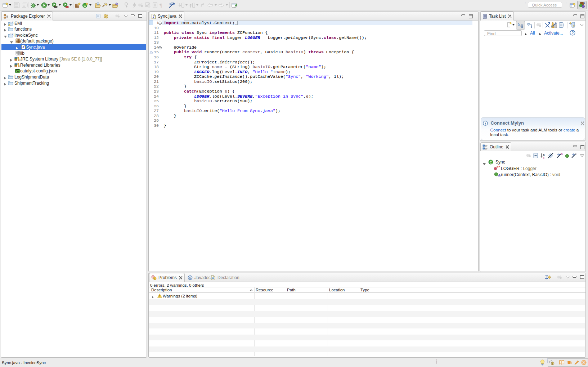 Image resolution: width=588 pixels, height=367 pixels. What do you see at coordinates (544, 157) in the screenshot?
I see `svg-text: z` at bounding box center [544, 157].